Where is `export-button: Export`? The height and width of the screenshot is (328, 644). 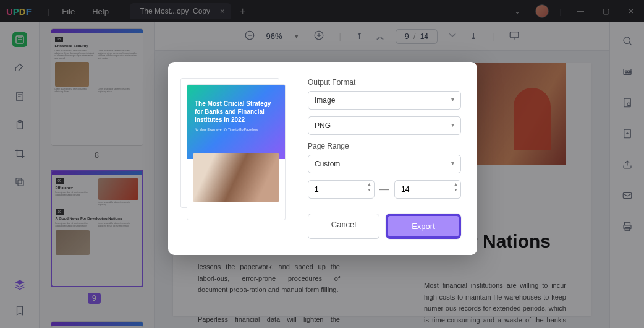
export-button: Export is located at coordinates (423, 227).